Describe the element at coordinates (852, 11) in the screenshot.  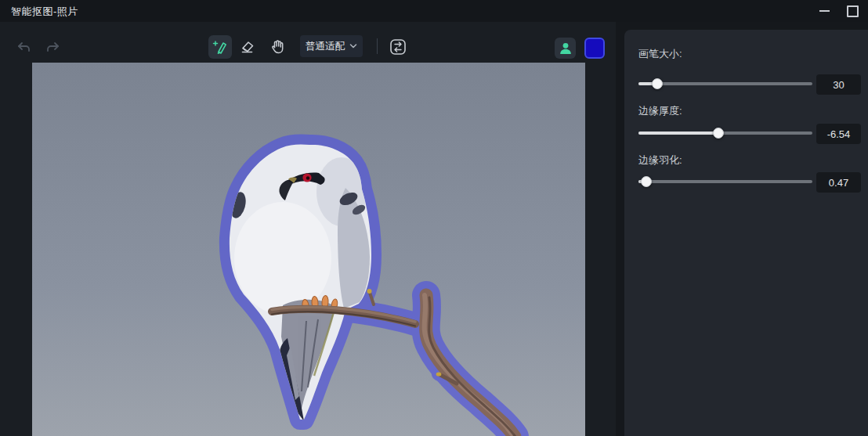
I see `maximize-button` at that location.